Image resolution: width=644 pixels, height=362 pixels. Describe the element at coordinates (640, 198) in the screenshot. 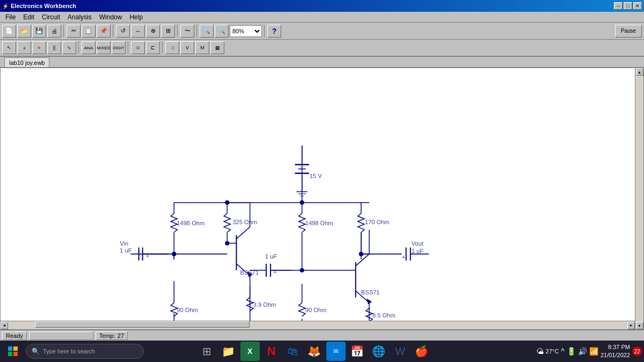

I see `scroll-track-vertical` at that location.